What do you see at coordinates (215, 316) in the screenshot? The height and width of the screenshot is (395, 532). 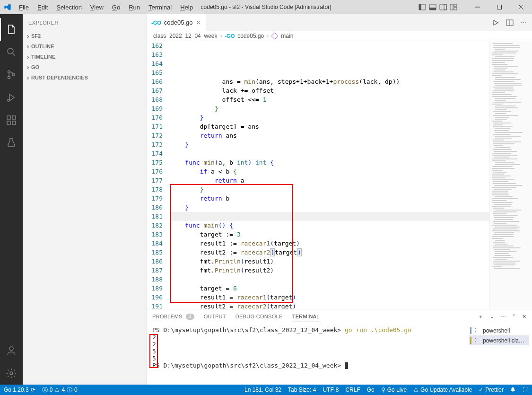 I see `output-tab: OUTPUT` at bounding box center [215, 316].